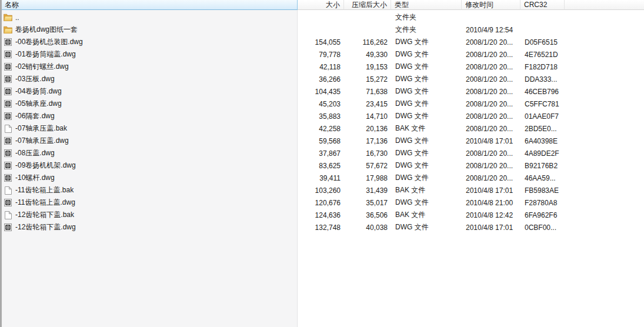 The height and width of the screenshot is (327, 644). What do you see at coordinates (368, 92) in the screenshot?
I see `file-packed-size-cell: 71,638` at bounding box center [368, 92].